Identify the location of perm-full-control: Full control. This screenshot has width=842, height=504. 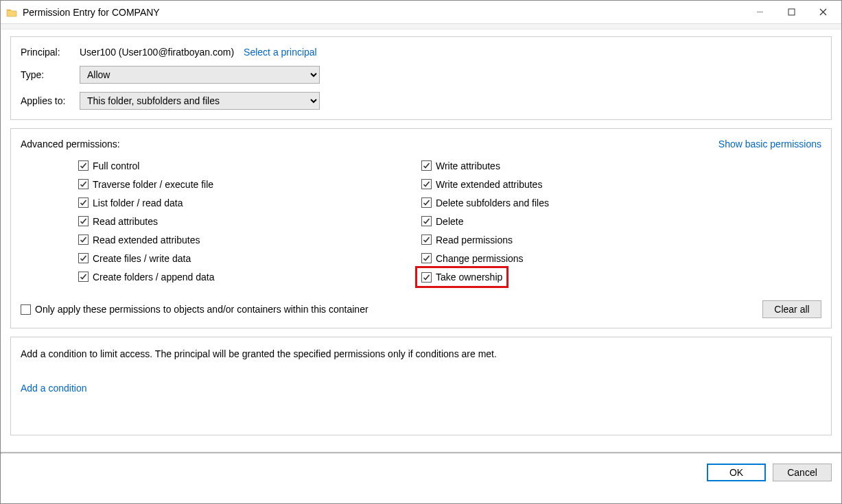
(250, 166).